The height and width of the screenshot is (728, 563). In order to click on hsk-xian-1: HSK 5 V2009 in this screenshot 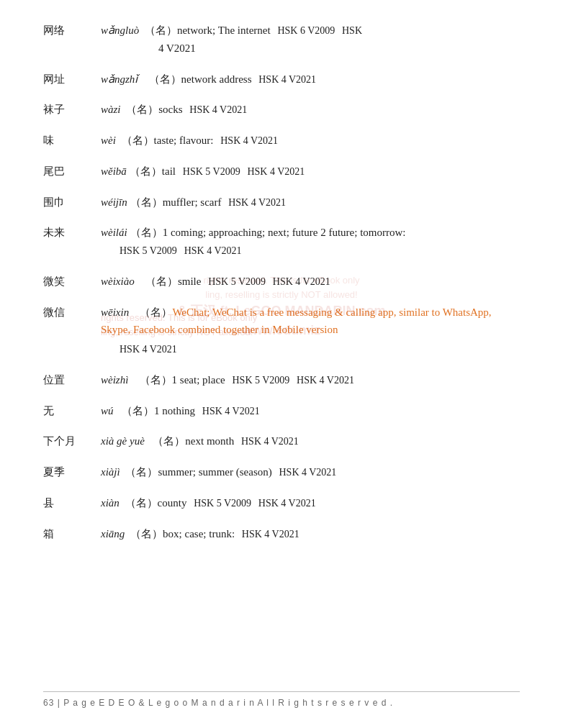, I will do `click(222, 504)`.